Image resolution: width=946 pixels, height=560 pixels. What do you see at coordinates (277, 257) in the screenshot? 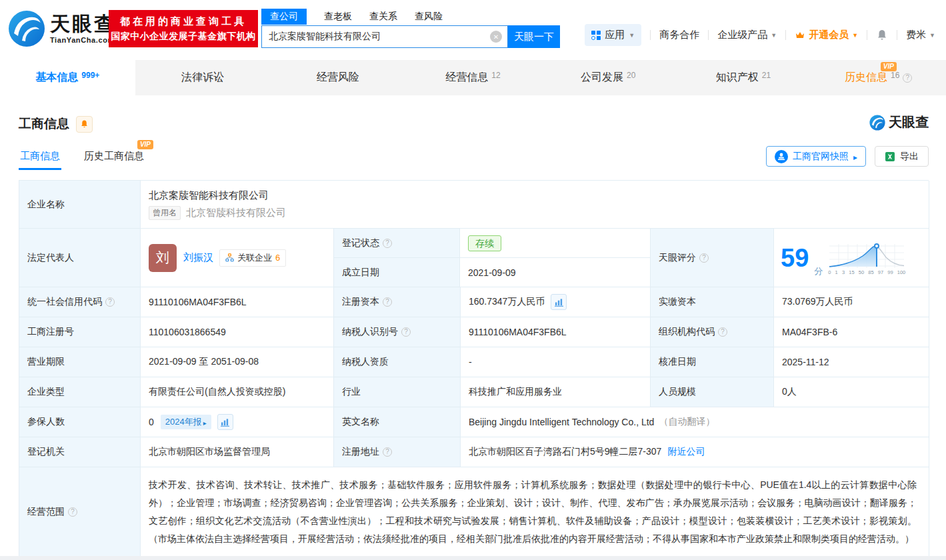
I see `related-companies-count: 6` at bounding box center [277, 257].